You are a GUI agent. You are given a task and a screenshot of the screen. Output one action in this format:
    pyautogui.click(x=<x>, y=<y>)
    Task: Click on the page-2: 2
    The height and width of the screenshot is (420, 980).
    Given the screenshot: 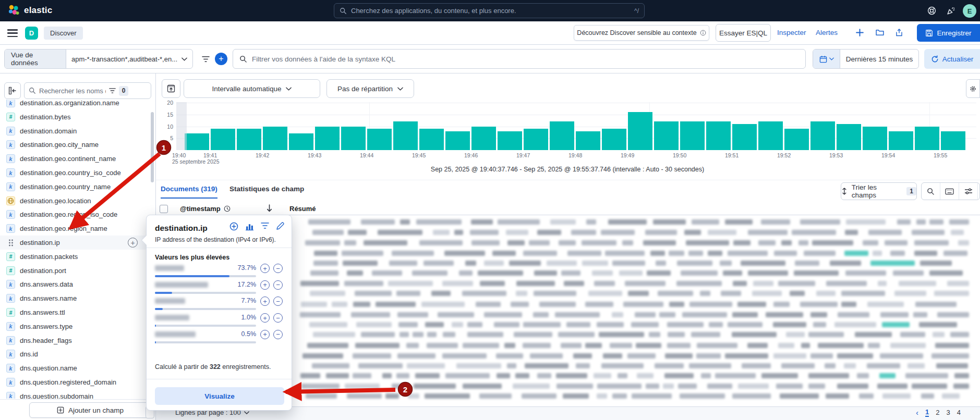 What is the action you would take?
    pyautogui.click(x=938, y=413)
    